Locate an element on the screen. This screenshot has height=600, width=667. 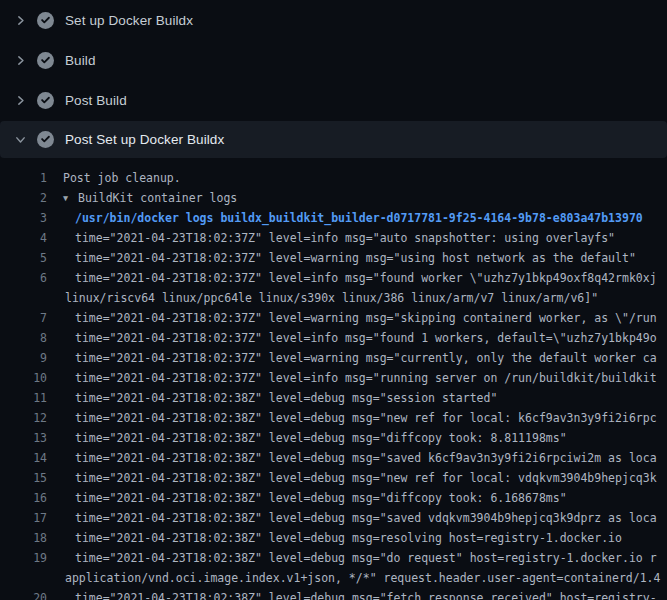
step-row-post-set-up-docker-buildx: Post Set up Docker Buildx is located at coordinates (334, 140).